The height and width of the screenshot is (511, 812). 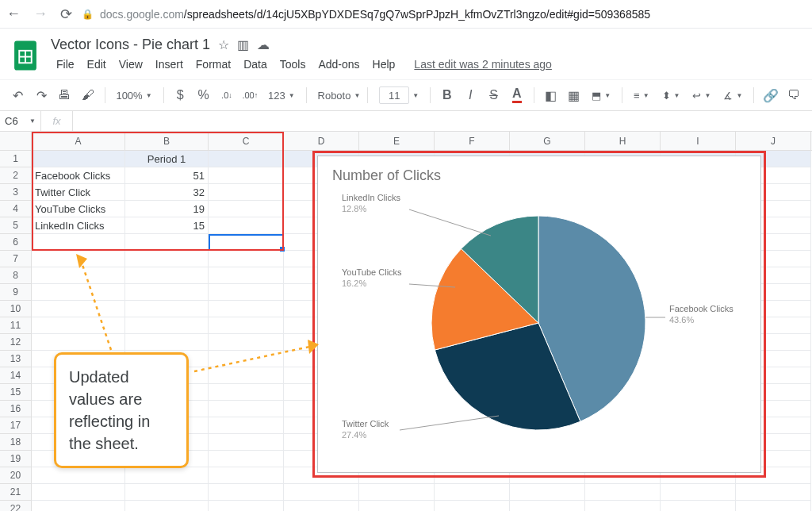 I want to click on row-header: 15, so click(x=16, y=392).